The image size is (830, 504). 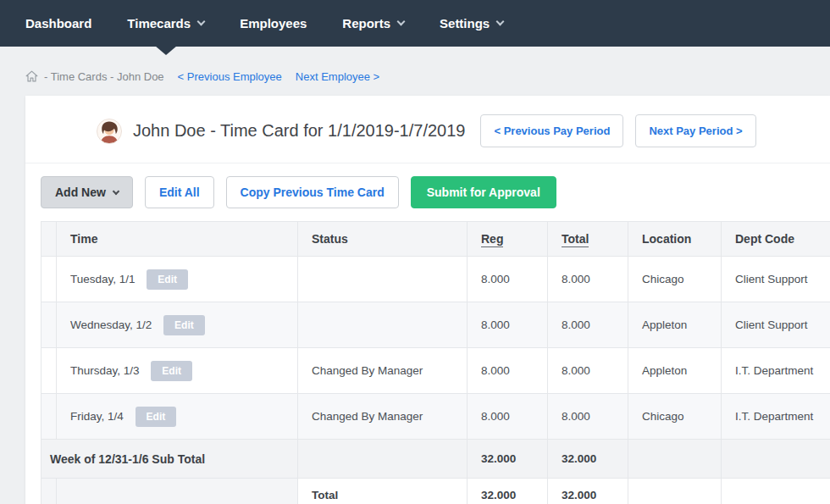 I want to click on time-cell: Tuesday, 1/1 Edit, so click(x=178, y=280).